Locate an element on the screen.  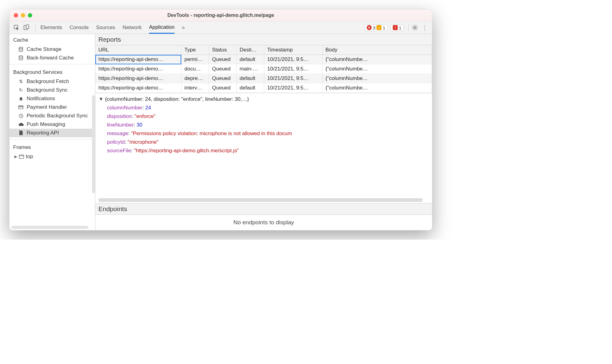
sidebar-item-payment-handler: Payment Handler is located at coordinates (52, 107).